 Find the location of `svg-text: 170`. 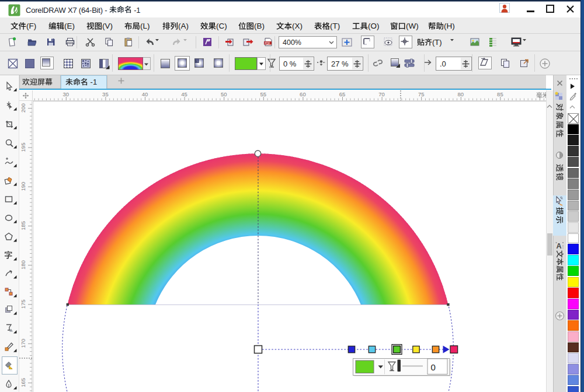

svg-text: 170 is located at coordinates (23, 344).